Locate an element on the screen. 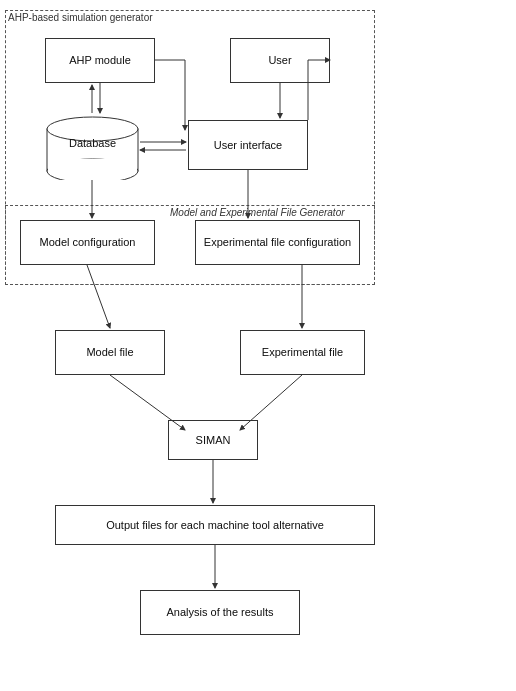  model-config-box: Model configuration is located at coordinates (88, 242).